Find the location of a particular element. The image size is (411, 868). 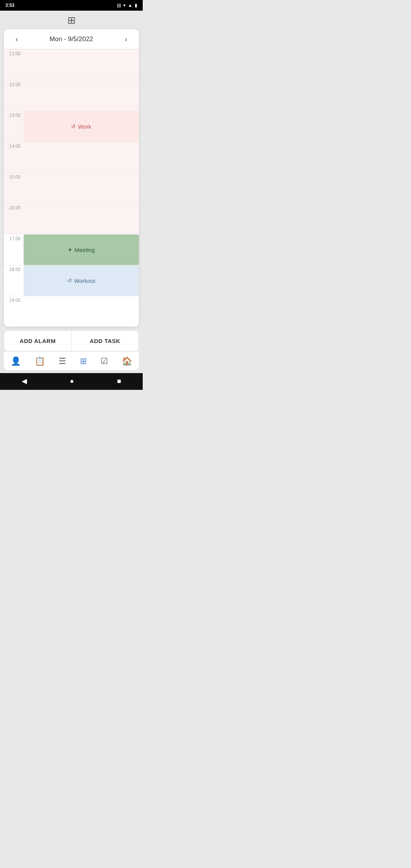

hour-label-17: 17:00 is located at coordinates (14, 238).